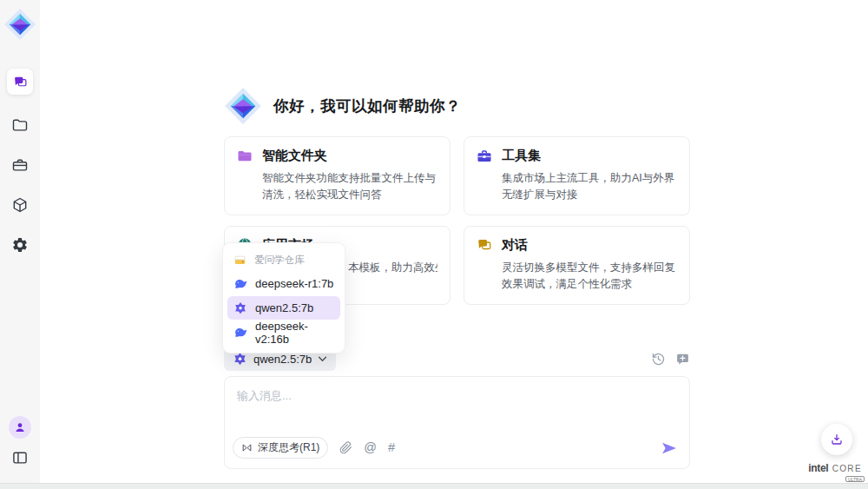 The width and height of the screenshot is (868, 489). What do you see at coordinates (370, 448) in the screenshot?
I see `mention-button: @` at bounding box center [370, 448].